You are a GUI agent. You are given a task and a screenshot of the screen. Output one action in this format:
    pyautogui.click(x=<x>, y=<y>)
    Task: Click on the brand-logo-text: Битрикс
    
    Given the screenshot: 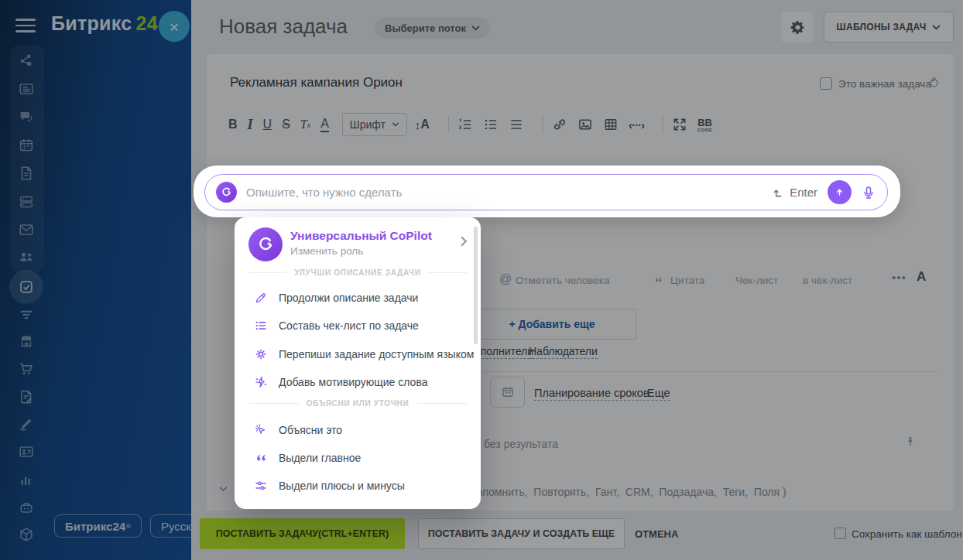 What is the action you would take?
    pyautogui.click(x=91, y=23)
    